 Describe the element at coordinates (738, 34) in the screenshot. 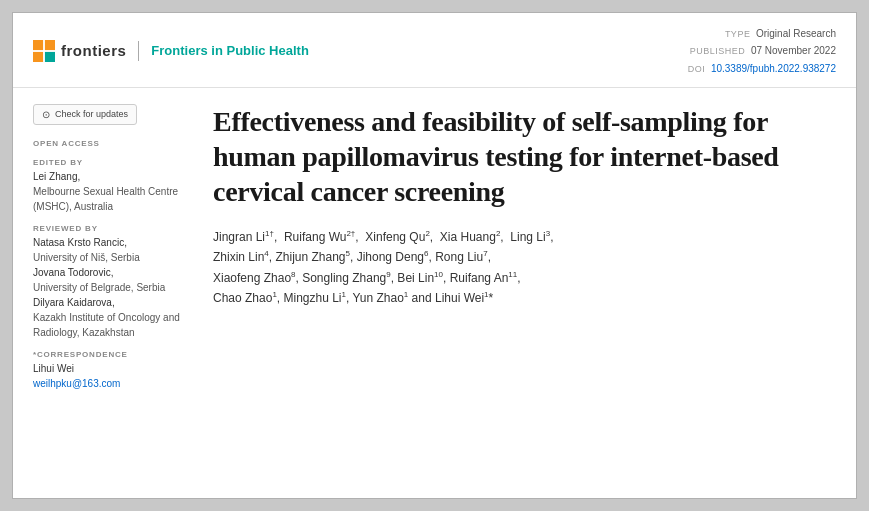

I see `type-label: TYPE` at that location.